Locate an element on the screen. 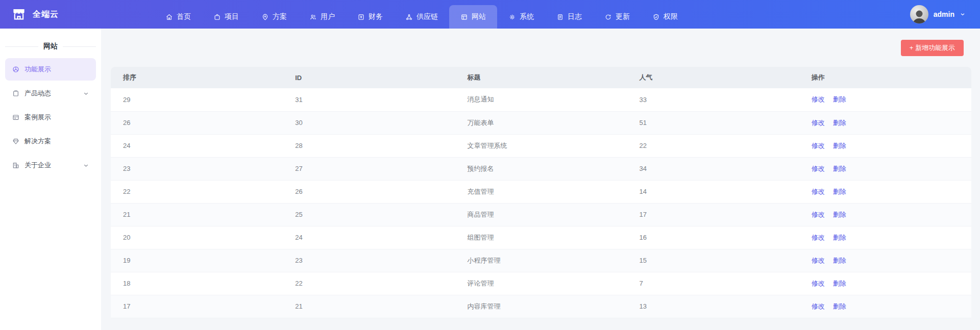 The image size is (980, 330). cell-popularity: 33 is located at coordinates (714, 100).